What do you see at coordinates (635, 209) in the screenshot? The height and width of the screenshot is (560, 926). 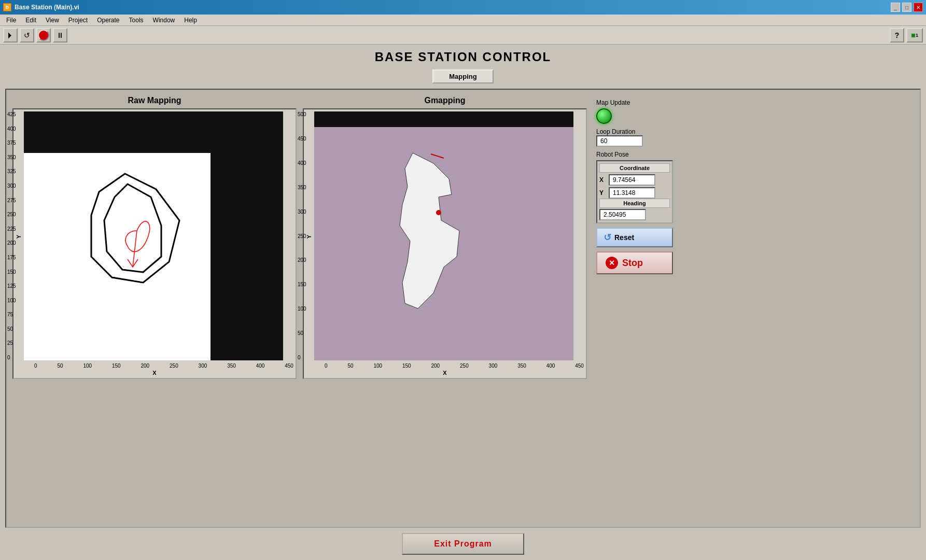 I see `heading-section: Heading` at bounding box center [635, 209].